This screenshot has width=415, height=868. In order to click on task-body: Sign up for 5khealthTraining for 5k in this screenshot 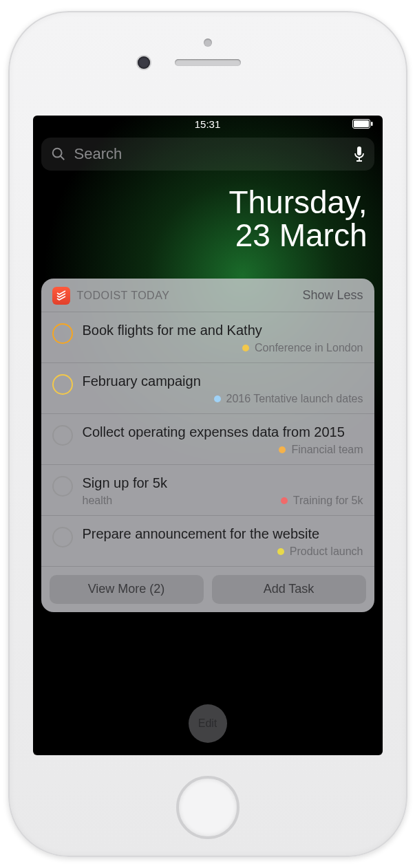, I will do `click(223, 491)`.